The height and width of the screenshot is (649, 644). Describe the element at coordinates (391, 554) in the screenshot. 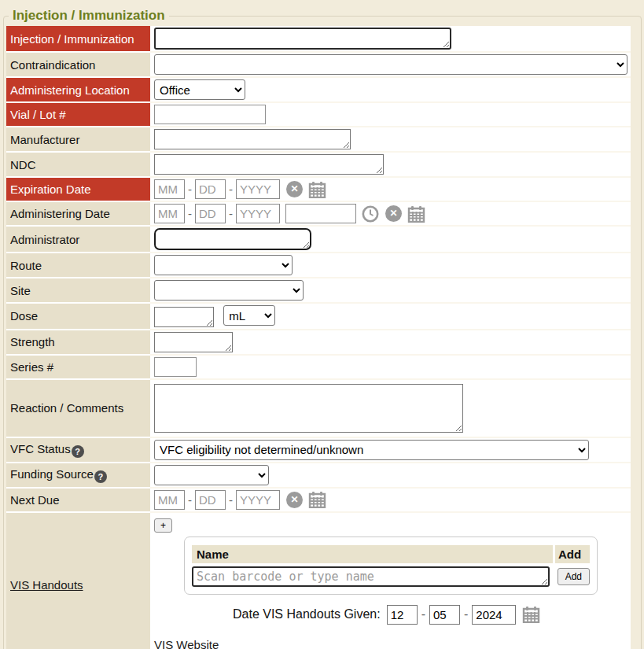

I see `vis-table-header: Name Add` at that location.